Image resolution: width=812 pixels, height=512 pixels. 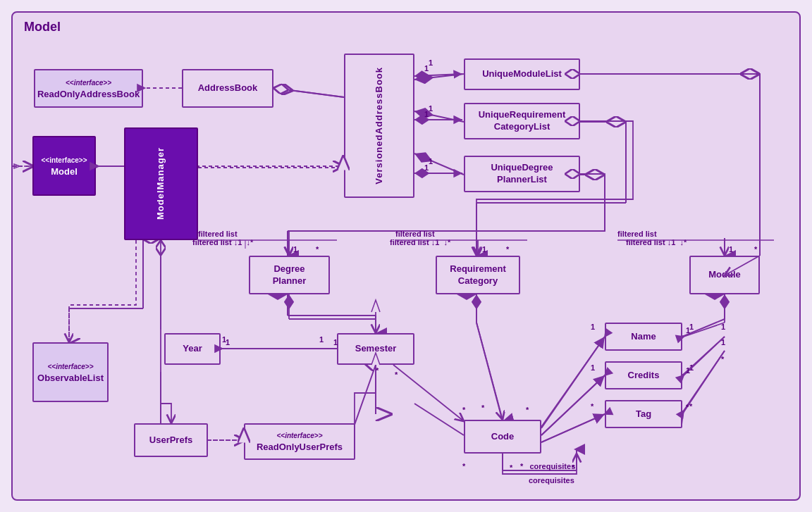 I want to click on unique-module-label: UniqueModuleList, so click(x=522, y=75).